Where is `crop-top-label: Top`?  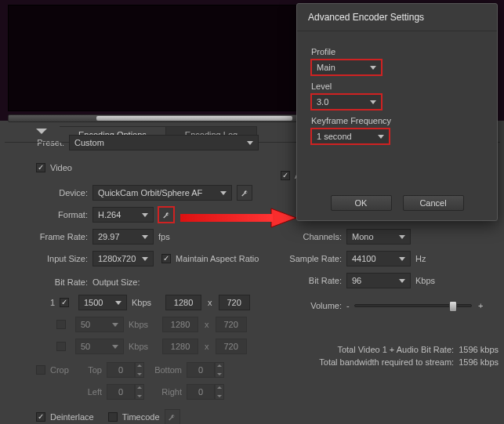
crop-top-label: Top is located at coordinates (90, 370).